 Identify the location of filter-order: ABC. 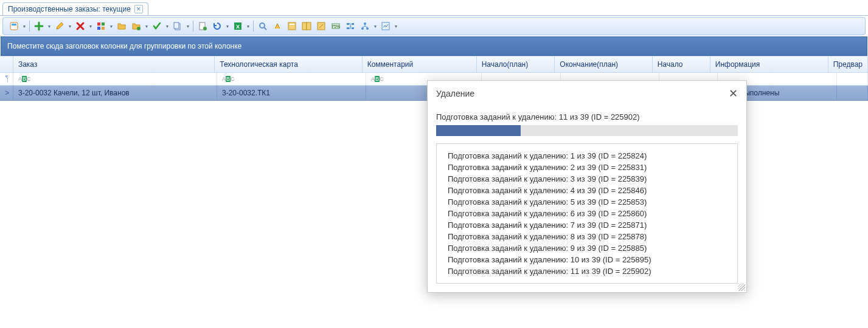
(116, 79).